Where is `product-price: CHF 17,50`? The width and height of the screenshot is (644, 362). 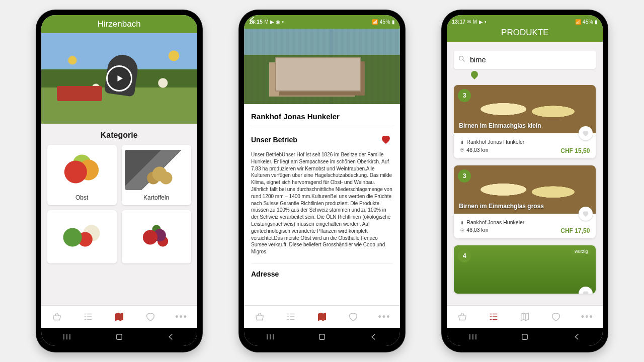
product-price: CHF 17,50 is located at coordinates (575, 231).